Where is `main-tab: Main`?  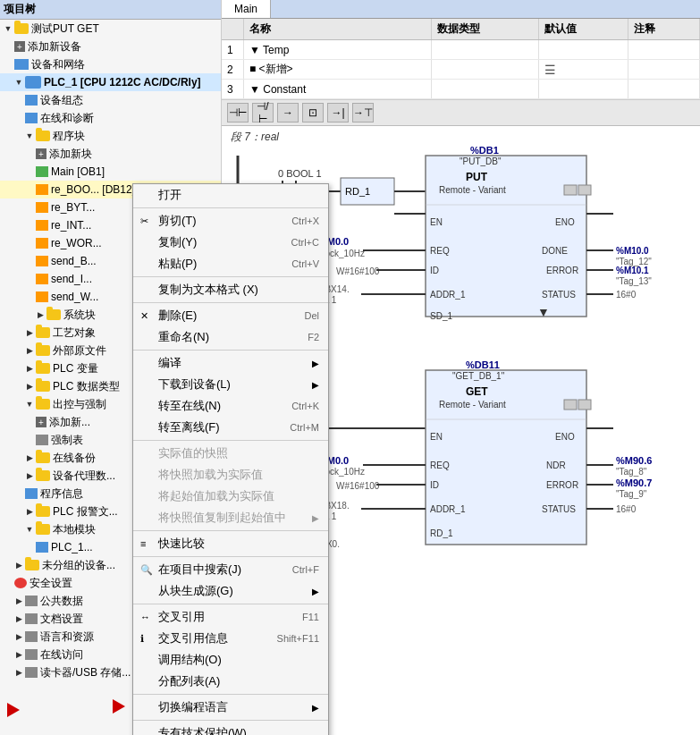
main-tab: Main is located at coordinates (247, 9).